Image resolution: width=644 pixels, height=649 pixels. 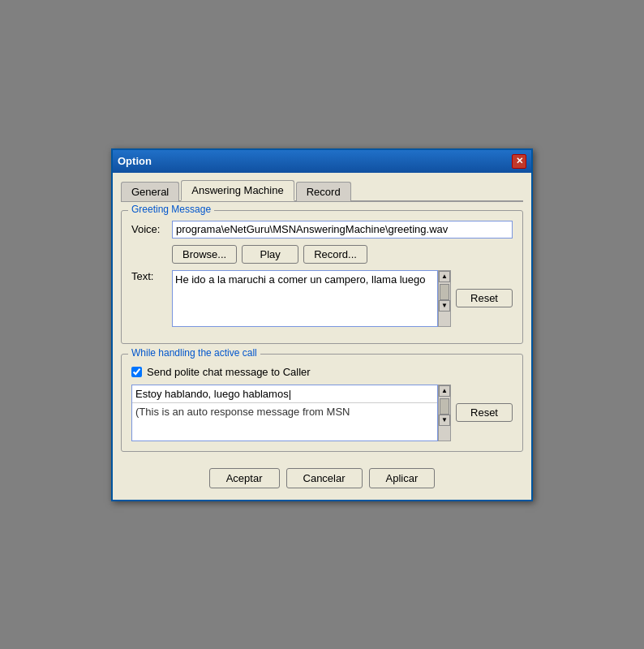 I want to click on active-call-group: While handling the active call Send poli…, so click(x=322, y=402).